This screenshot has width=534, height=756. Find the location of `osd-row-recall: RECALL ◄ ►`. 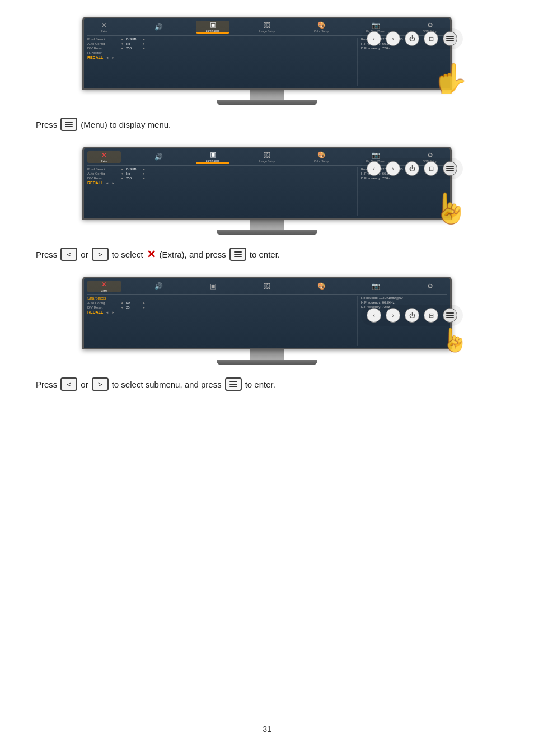

osd-row-recall: RECALL ◄ ► is located at coordinates (221, 57).